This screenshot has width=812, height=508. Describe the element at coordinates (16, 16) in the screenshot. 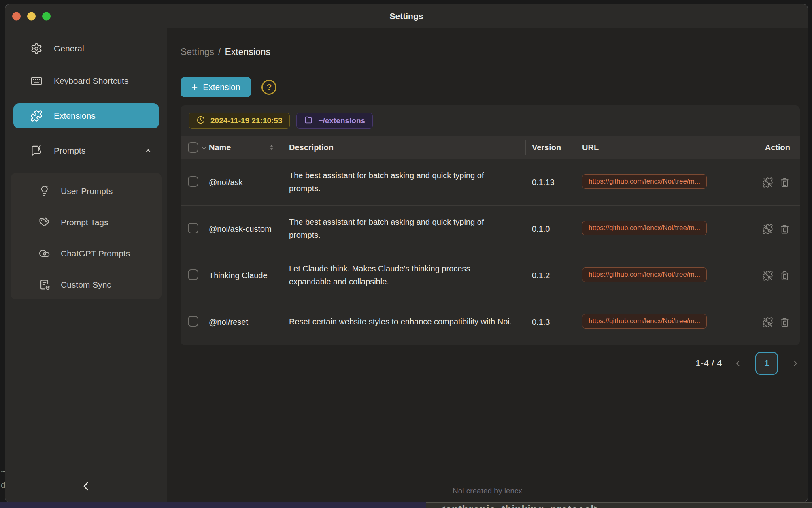

I see `close-button` at that location.